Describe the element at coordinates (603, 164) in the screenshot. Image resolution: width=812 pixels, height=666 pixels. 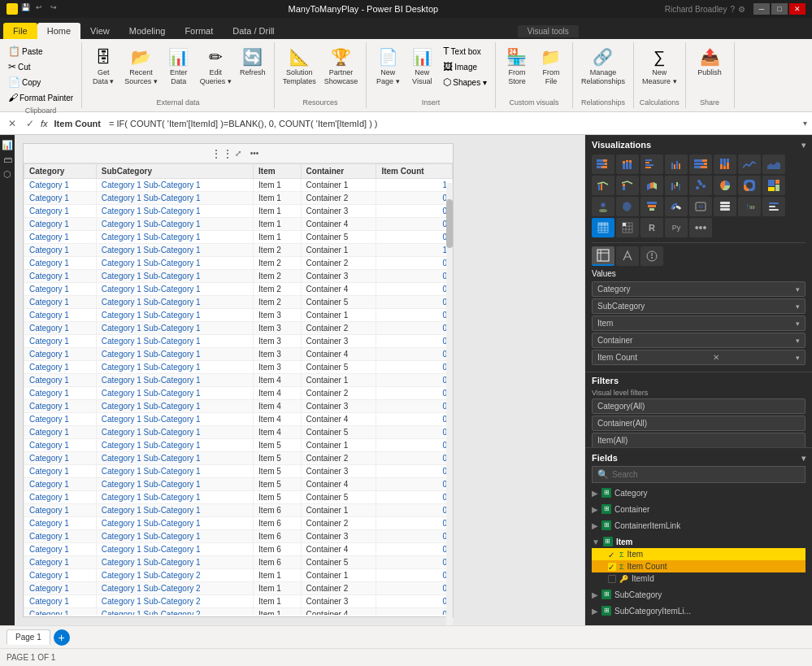
I see `stacked-bar-icon` at that location.